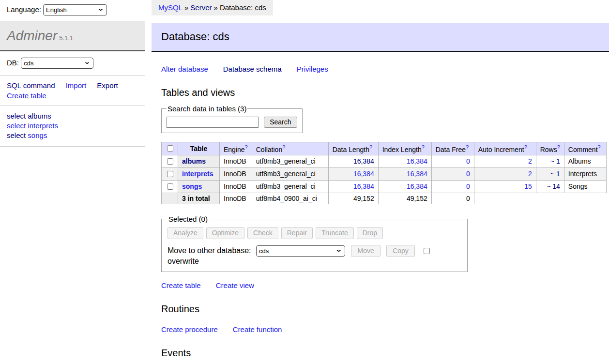 This screenshot has height=364, width=609. What do you see at coordinates (199, 149) in the screenshot?
I see `column-header-table: Table` at bounding box center [199, 149].